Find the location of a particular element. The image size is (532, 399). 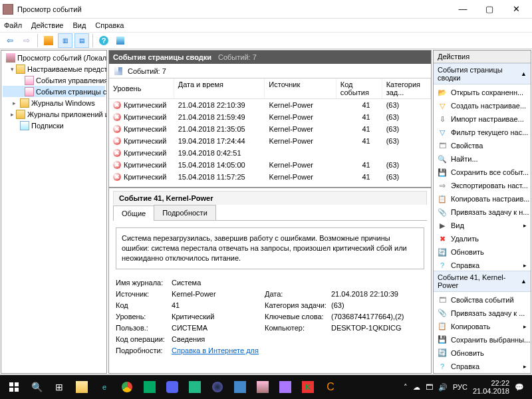

tree-mgmt: События управления is located at coordinates (54, 80).